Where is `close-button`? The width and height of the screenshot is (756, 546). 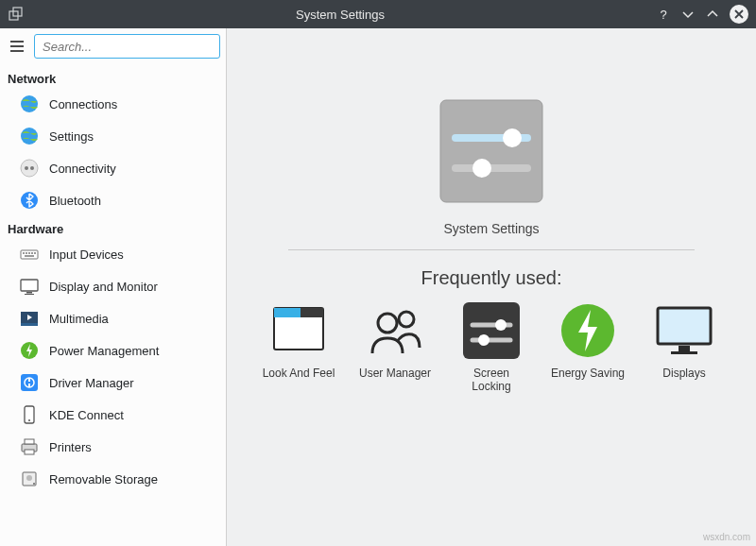
close-button is located at coordinates (739, 14).